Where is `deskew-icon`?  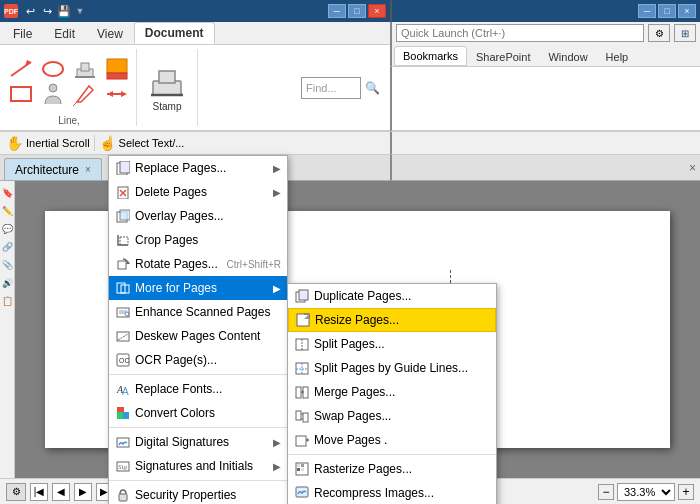 deskew-icon is located at coordinates (123, 336).